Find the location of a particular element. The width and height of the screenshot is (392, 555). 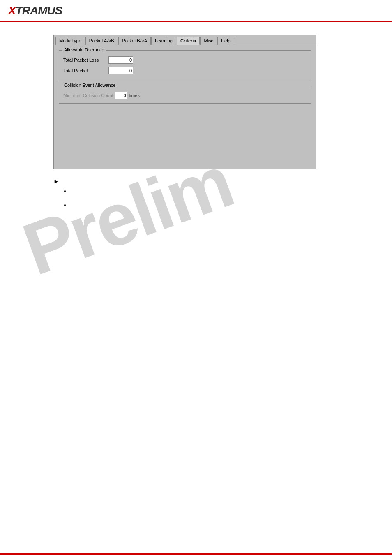

tab-criteria: Criteria is located at coordinates (188, 41).